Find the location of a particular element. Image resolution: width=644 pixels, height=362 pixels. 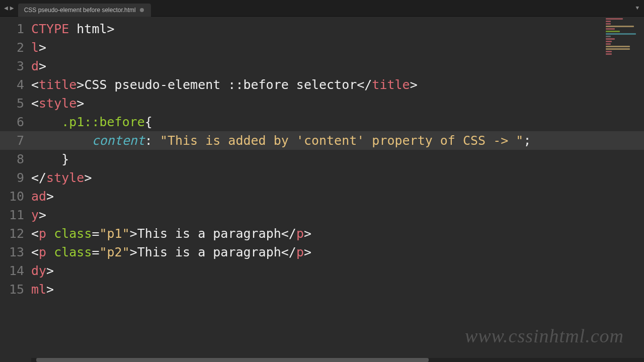

tab-overflow-icon: ▼ is located at coordinates (637, 8).